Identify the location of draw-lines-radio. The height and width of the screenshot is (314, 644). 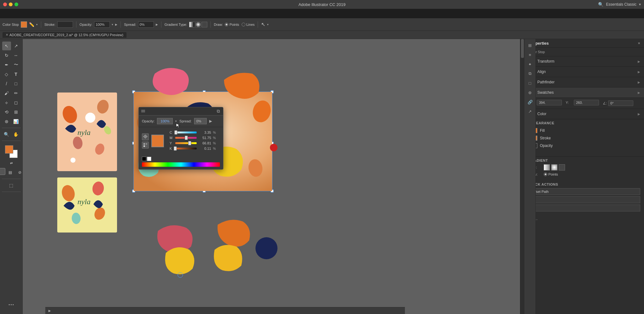
(244, 25).